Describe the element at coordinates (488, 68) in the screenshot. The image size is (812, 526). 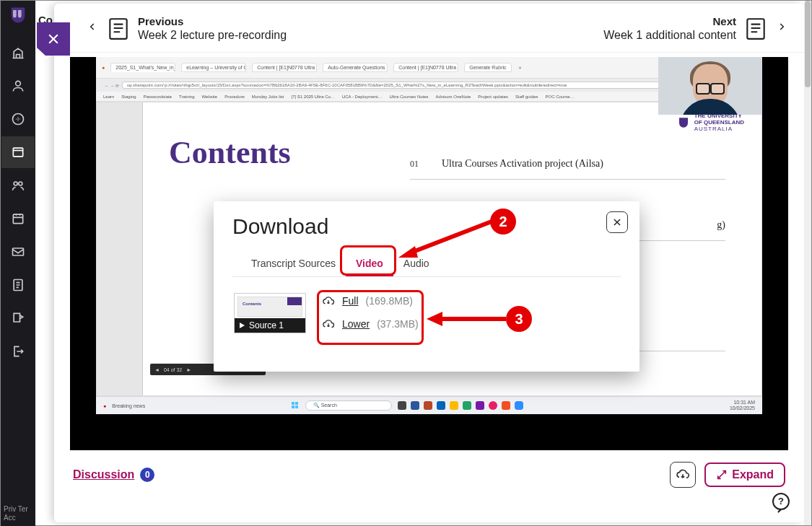
I see `browser-tab: Generate Rubric` at that location.